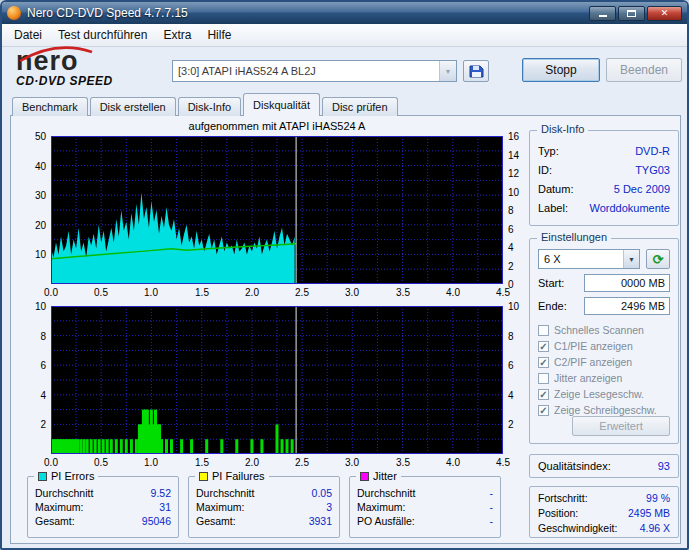  What do you see at coordinates (603, 16) in the screenshot?
I see `minimize-icon` at bounding box center [603, 16].